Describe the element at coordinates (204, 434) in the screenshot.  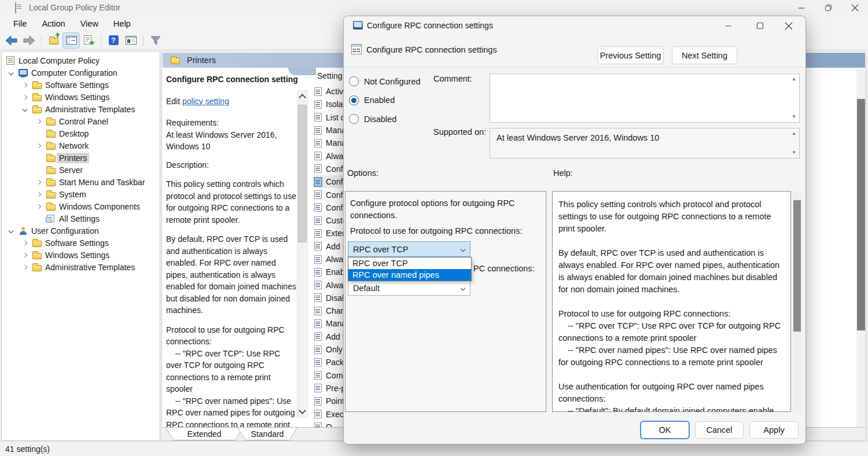
I see `tab-extended: Extended` at that location.